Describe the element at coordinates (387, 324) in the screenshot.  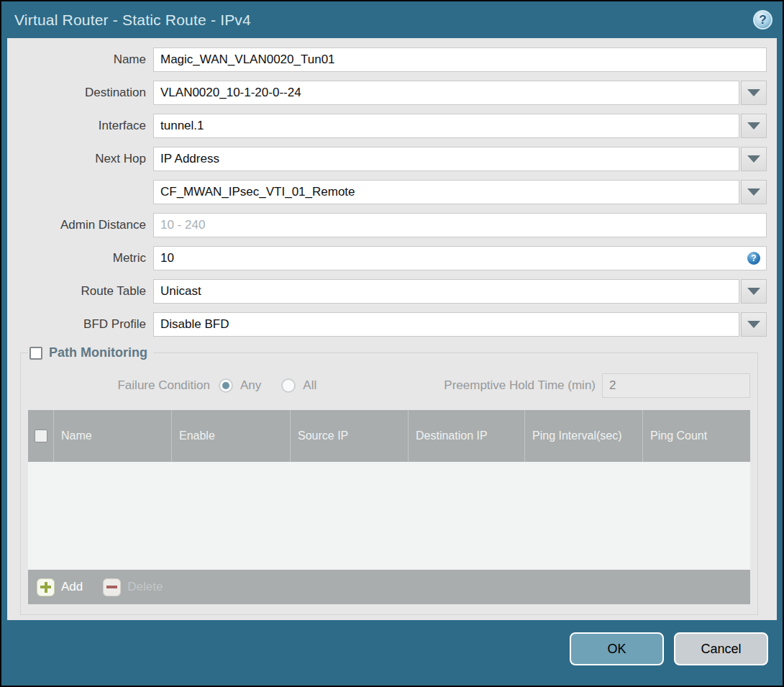
I see `bfd-profile-row: BFD Profile` at that location.